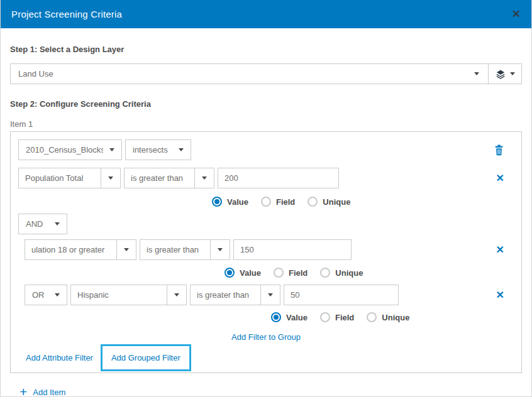  I want to click on filter1-radio-unique: Unique, so click(329, 202).